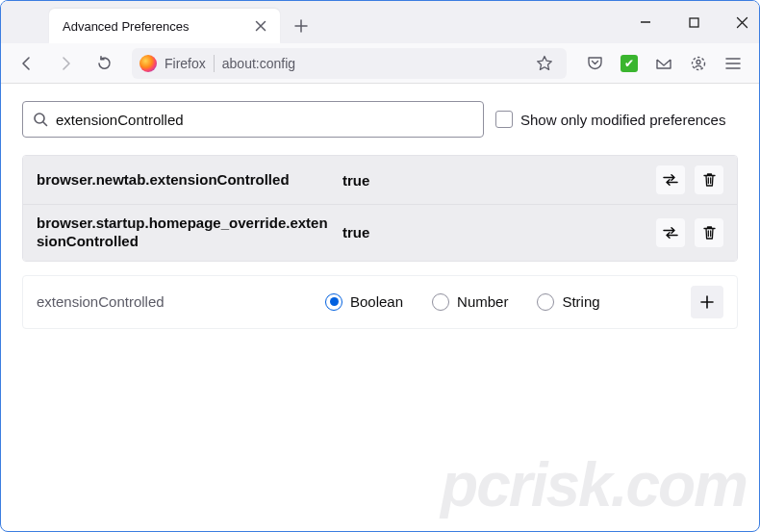 This screenshot has height=532, width=760. Describe the element at coordinates (104, 63) in the screenshot. I see `reload-button` at that location.